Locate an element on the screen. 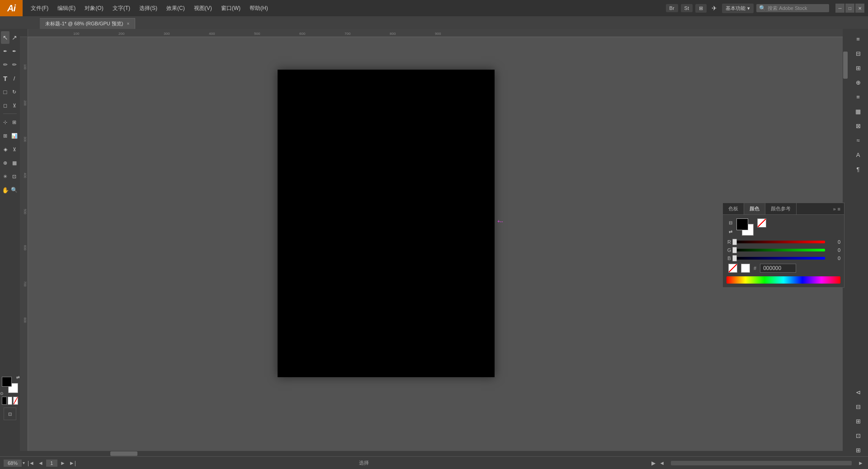  eyedropper-tool-1: ⊻ is located at coordinates (14, 105).